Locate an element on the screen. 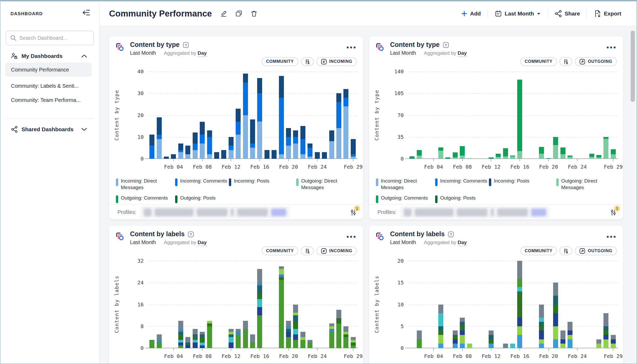 The width and height of the screenshot is (637, 364). collapse-sidebar-icon is located at coordinates (86, 13).